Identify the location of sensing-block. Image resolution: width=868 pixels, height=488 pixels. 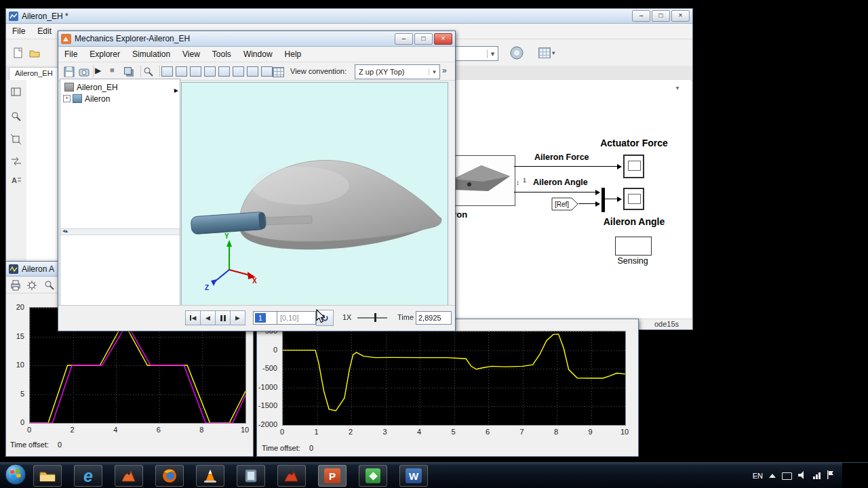
(633, 246).